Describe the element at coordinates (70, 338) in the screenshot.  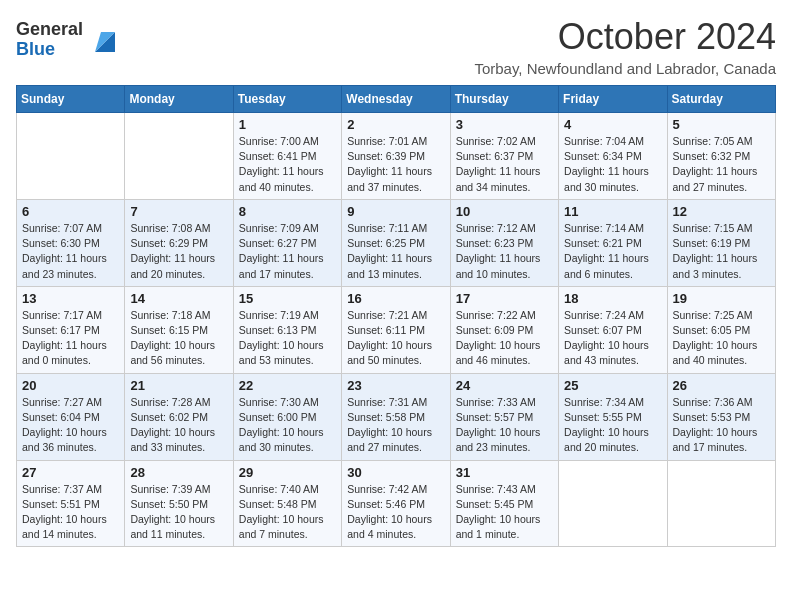
I see `day-info: Sunrise: 7:17 AM Sunset: 6:17 PM Dayligh…` at that location.